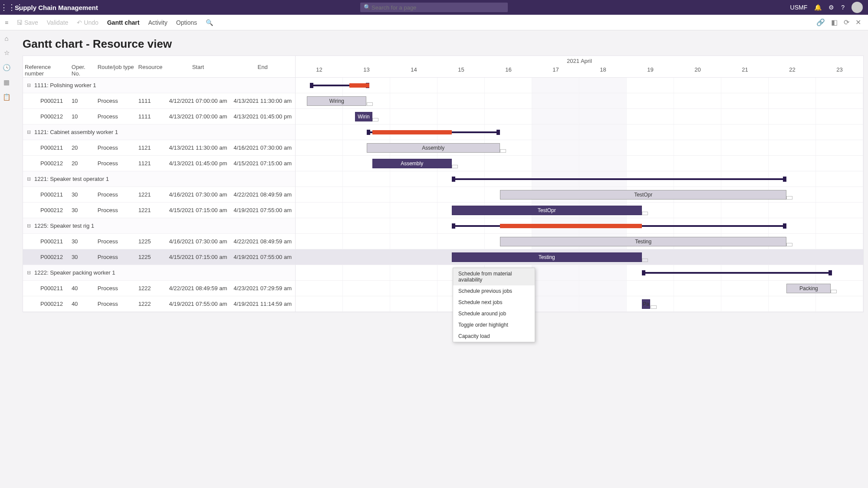 This screenshot has height=488, width=868. Describe the element at coordinates (198, 67) in the screenshot. I see `col-header-start: Start` at that location.